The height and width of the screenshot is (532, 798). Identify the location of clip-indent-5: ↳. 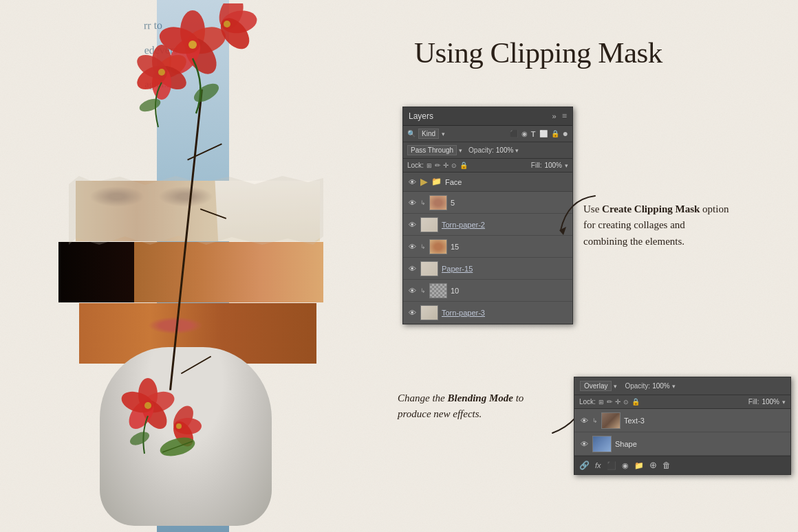
(423, 203).